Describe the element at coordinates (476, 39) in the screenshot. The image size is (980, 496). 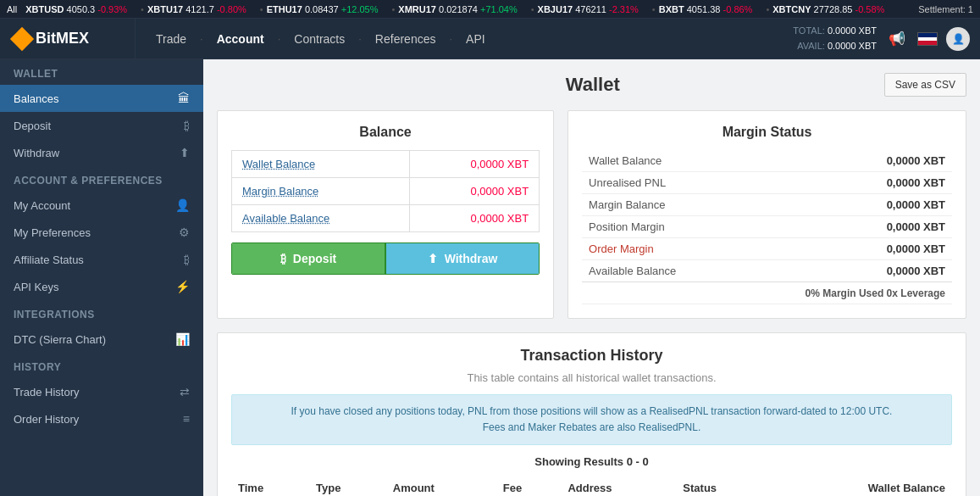
I see `nav-api: API` at that location.